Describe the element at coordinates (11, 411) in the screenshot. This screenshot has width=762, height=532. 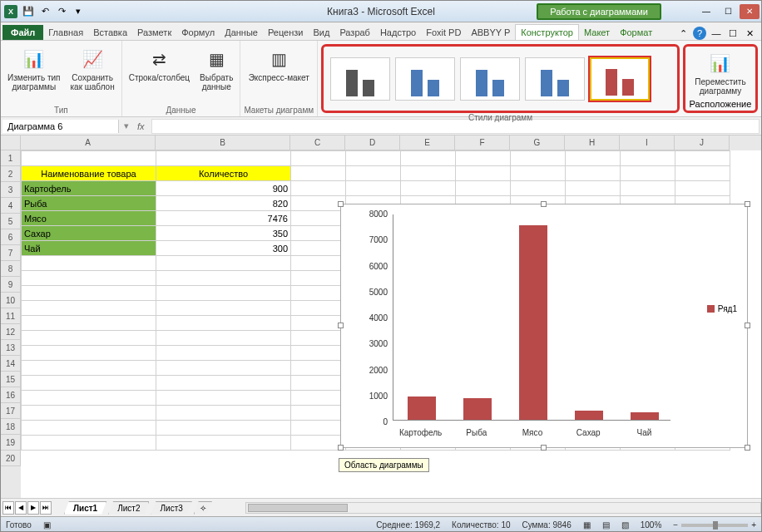
I see `row-header: 17` at that location.